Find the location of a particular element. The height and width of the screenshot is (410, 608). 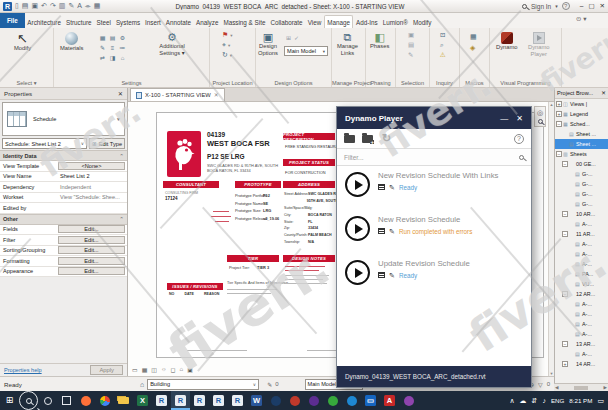

view-tab-active: X-100 - STARTING VIEW ✕ is located at coordinates (178, 94).